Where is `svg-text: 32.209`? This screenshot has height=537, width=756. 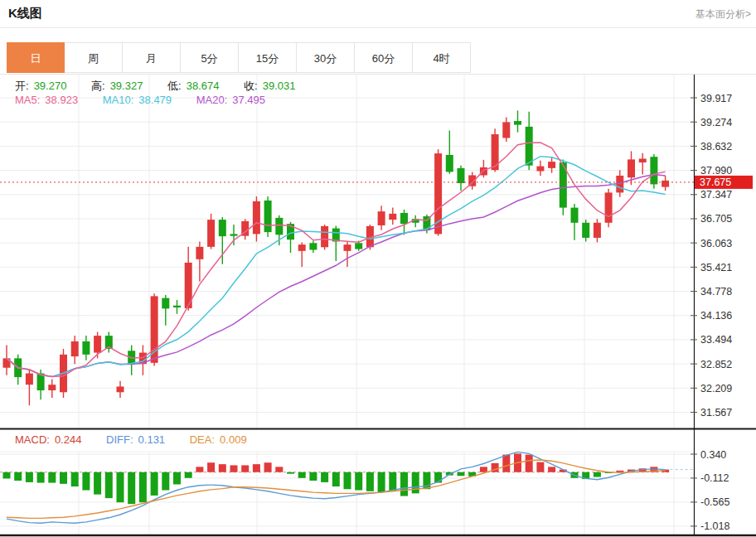
svg-text: 32.209 is located at coordinates (716, 389).